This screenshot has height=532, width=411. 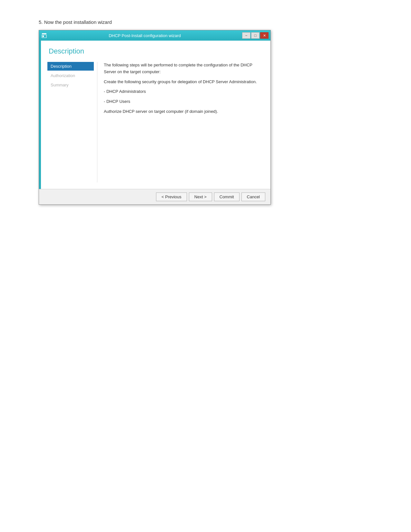 I want to click on nav-item-summary: Summary, so click(x=71, y=85).